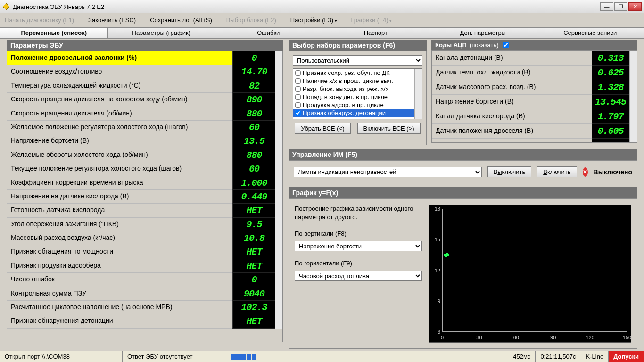 The width and height of the screenshot is (644, 362). I want to click on tab-passport: Паспорт, so click(376, 33).